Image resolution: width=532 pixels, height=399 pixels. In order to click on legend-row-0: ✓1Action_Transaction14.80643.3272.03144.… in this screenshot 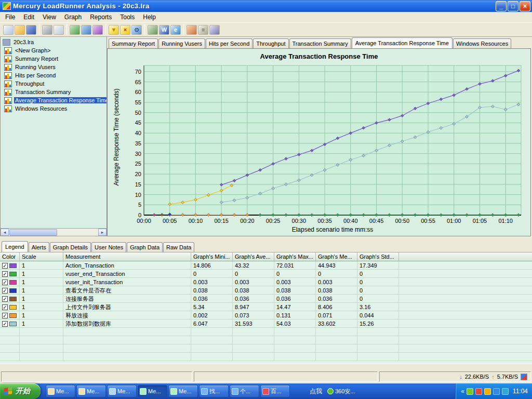, I will do `click(266, 265)`.